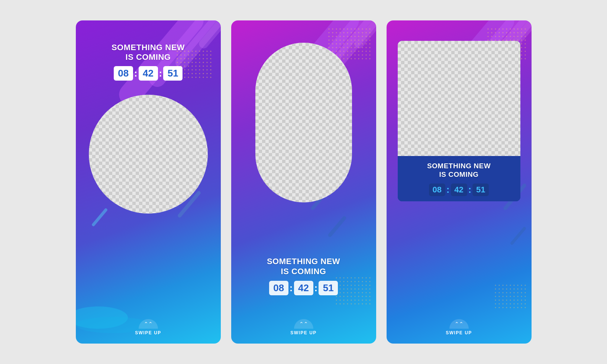 Image resolution: width=607 pixels, height=364 pixels. Describe the element at coordinates (291, 288) in the screenshot. I see `card2-colon1: :` at that location.